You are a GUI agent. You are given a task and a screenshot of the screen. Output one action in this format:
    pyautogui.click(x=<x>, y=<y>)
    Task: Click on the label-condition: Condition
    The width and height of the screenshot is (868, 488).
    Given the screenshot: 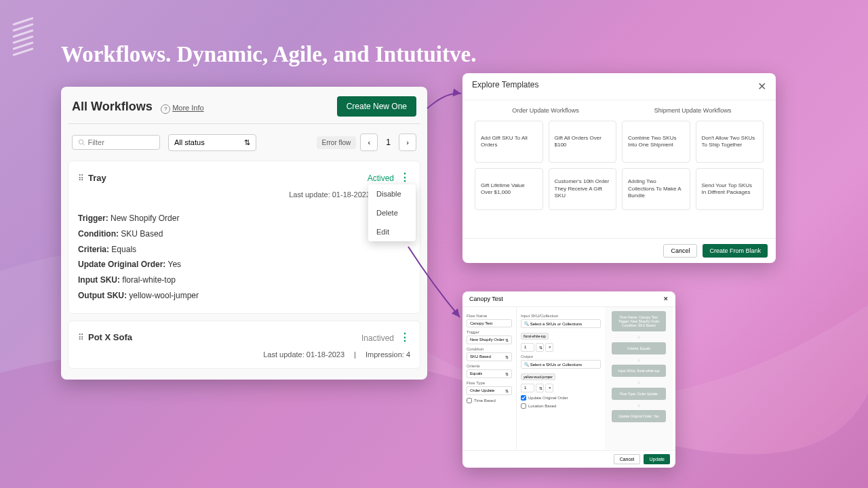 What is the action you would take?
    pyautogui.click(x=490, y=349)
    